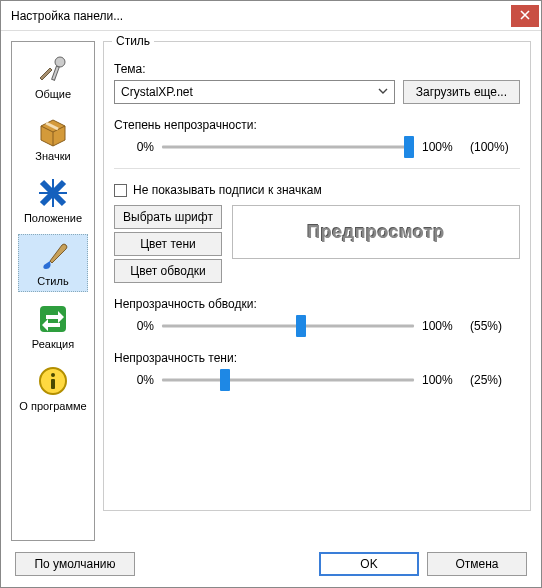 The width and height of the screenshot is (542, 588). What do you see at coordinates (52, 281) in the screenshot?
I see `sidebar-item-label: Стиль` at bounding box center [52, 281].